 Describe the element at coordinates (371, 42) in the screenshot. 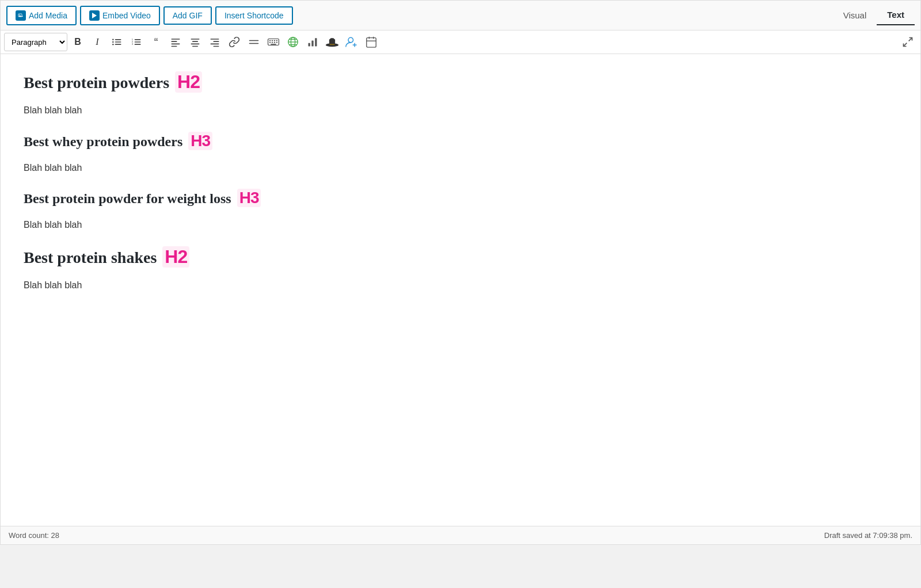

I see `calendar-button` at that location.